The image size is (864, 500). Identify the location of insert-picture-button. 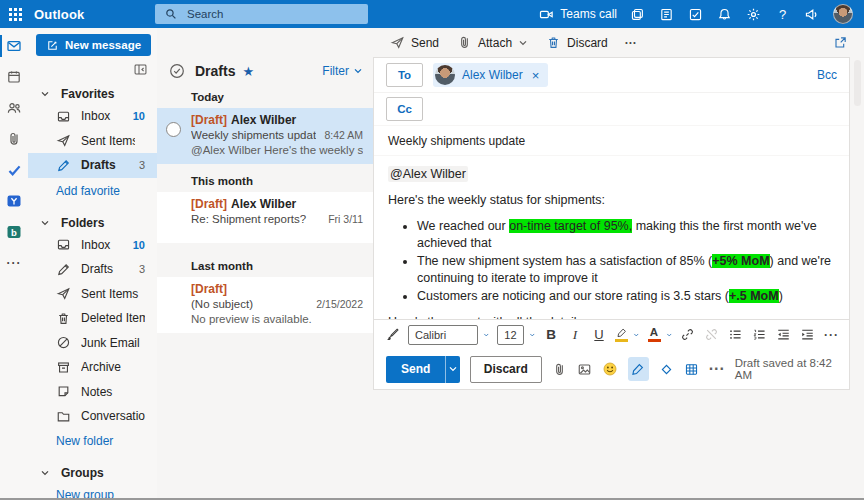
(584, 370).